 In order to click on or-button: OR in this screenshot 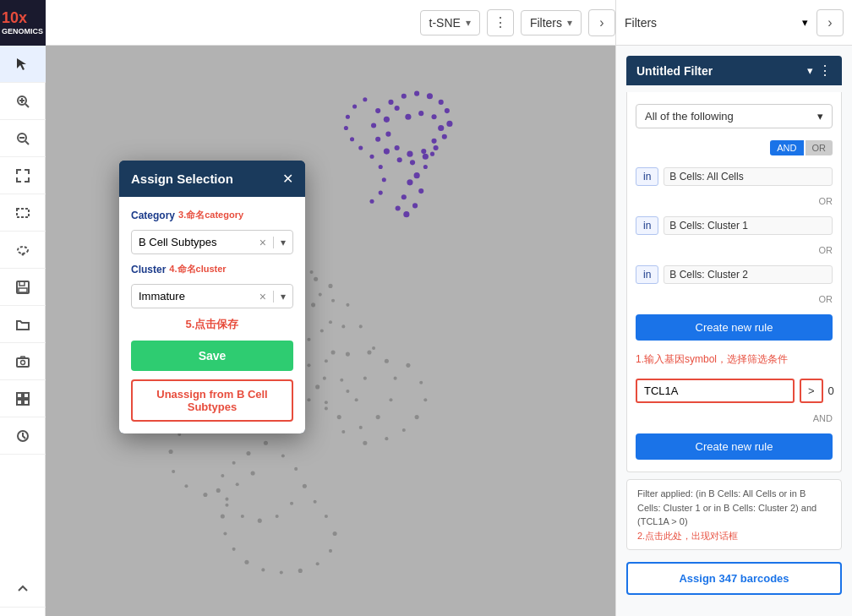, I will do `click(820, 148)`.